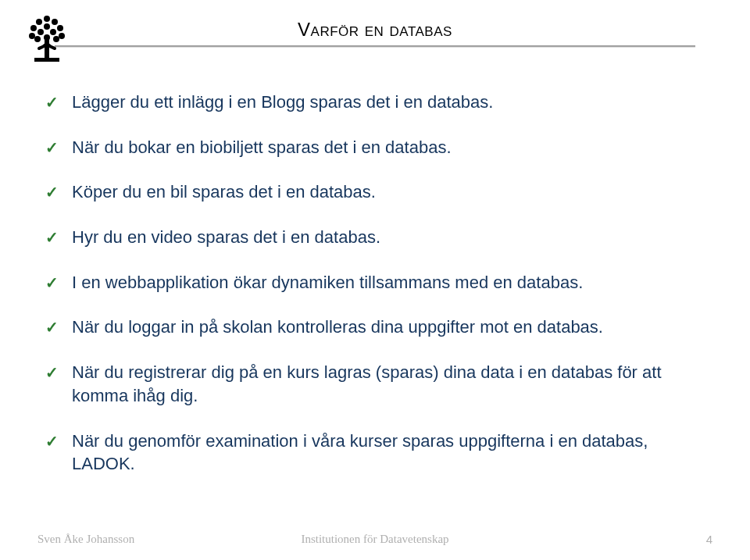  I want to click on bullet-text: Lägger du ett inlägg i en Blogg sparas d…, so click(283, 102).